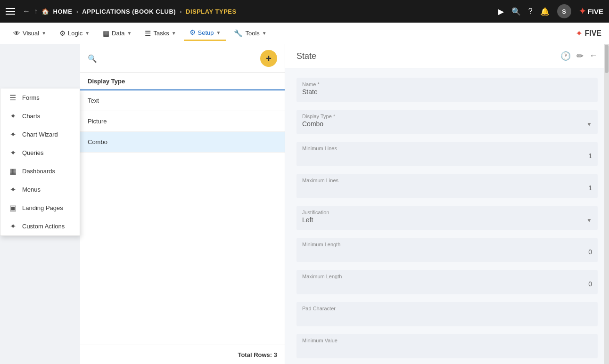 This screenshot has width=609, height=364. I want to click on visual-label: Visual, so click(31, 33).